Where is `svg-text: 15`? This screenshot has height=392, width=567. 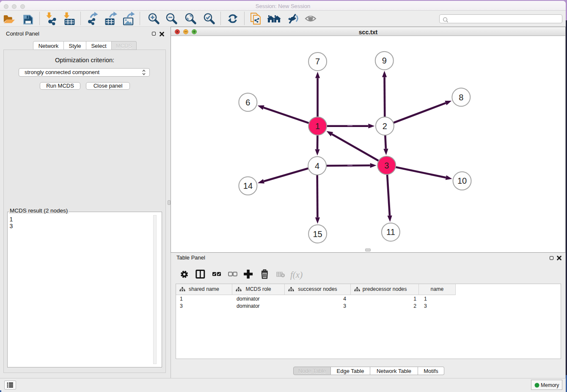
svg-text: 15 is located at coordinates (317, 234).